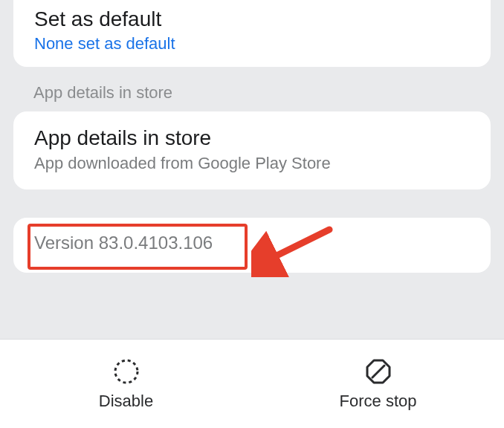  What do you see at coordinates (252, 44) in the screenshot?
I see `set-as-default-status: None set as default` at bounding box center [252, 44].